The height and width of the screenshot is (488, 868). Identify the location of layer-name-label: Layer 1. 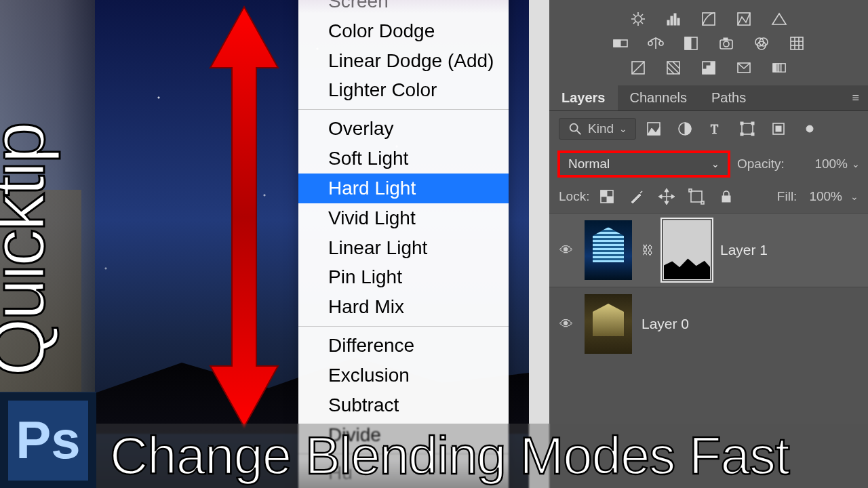
(744, 250).